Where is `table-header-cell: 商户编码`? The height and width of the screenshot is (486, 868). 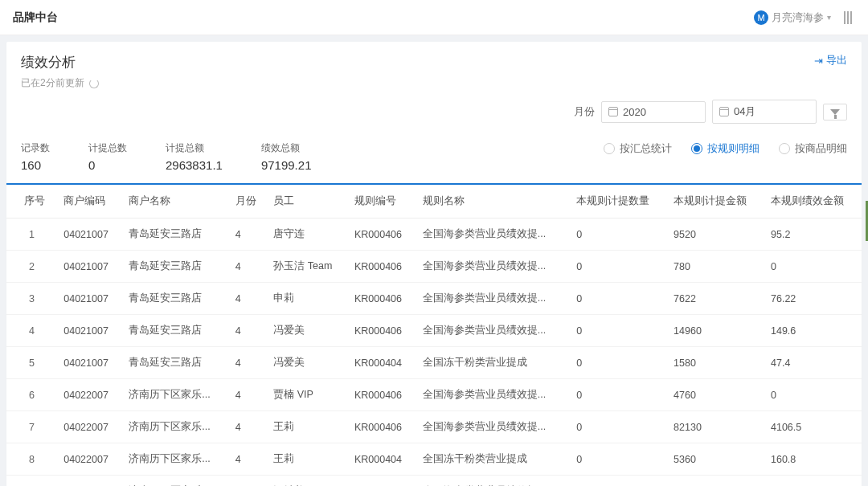
table-header-cell: 商户编码 is located at coordinates (90, 202).